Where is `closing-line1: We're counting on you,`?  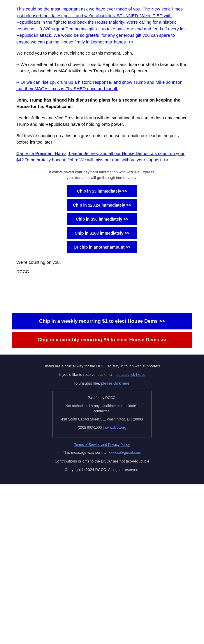 closing-line1: We're counting on you, is located at coordinates (102, 262).